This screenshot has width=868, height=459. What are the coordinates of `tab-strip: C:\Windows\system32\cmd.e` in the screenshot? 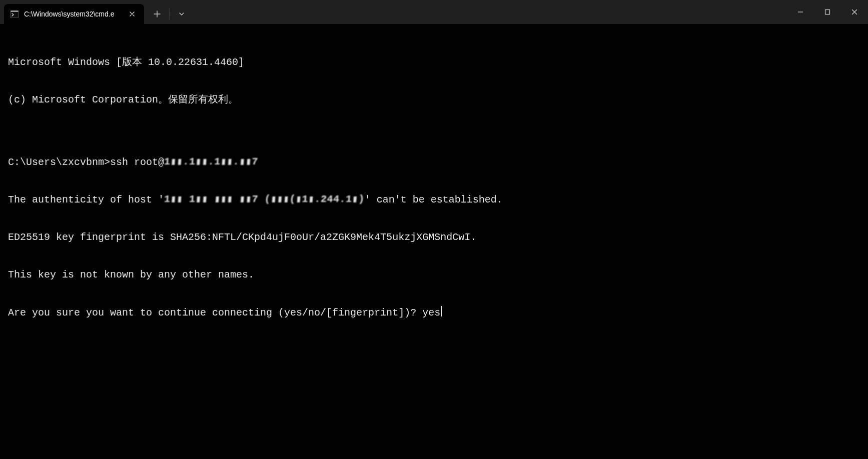 It's located at (72, 12).